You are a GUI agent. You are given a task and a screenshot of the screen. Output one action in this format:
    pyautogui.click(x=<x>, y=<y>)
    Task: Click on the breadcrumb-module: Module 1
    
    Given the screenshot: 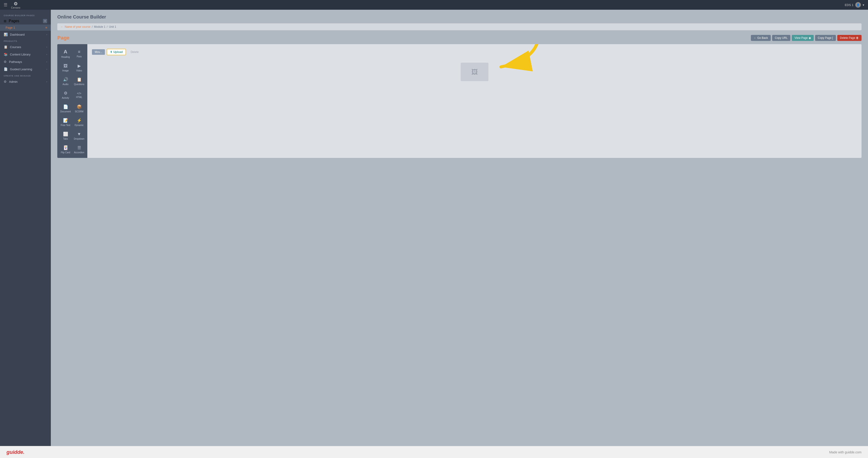 What is the action you would take?
    pyautogui.click(x=100, y=27)
    